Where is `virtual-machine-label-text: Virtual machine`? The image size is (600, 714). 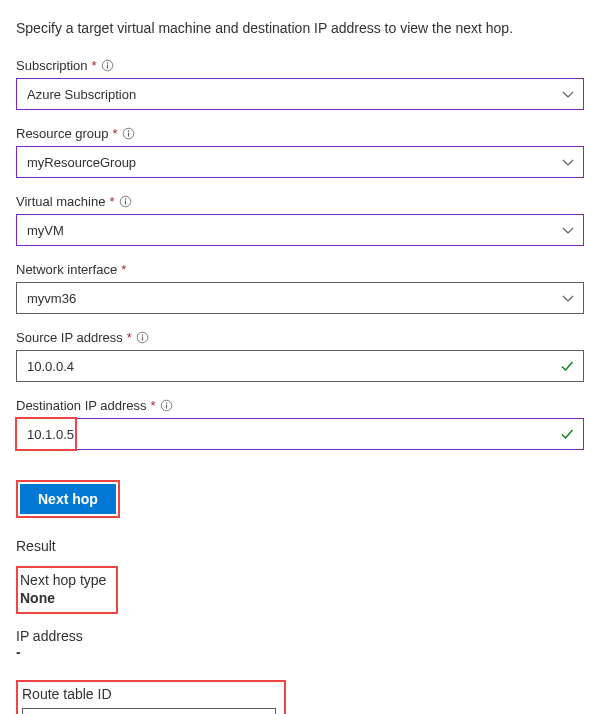
virtual-machine-label-text: Virtual machine is located at coordinates (60, 202).